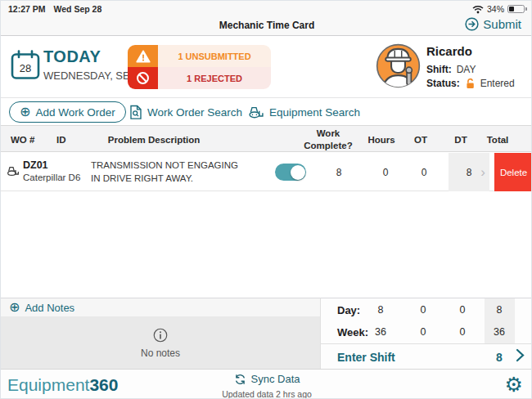 This screenshot has height=399, width=532. What do you see at coordinates (461, 139) in the screenshot?
I see `col-dt: DT` at bounding box center [461, 139].